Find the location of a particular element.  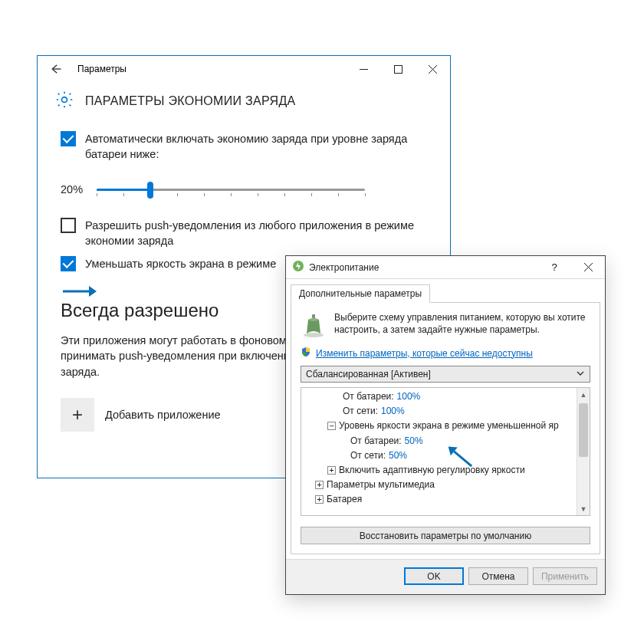

intro-row: Выберите схему управления питанием, кото… is located at coordinates (445, 327).